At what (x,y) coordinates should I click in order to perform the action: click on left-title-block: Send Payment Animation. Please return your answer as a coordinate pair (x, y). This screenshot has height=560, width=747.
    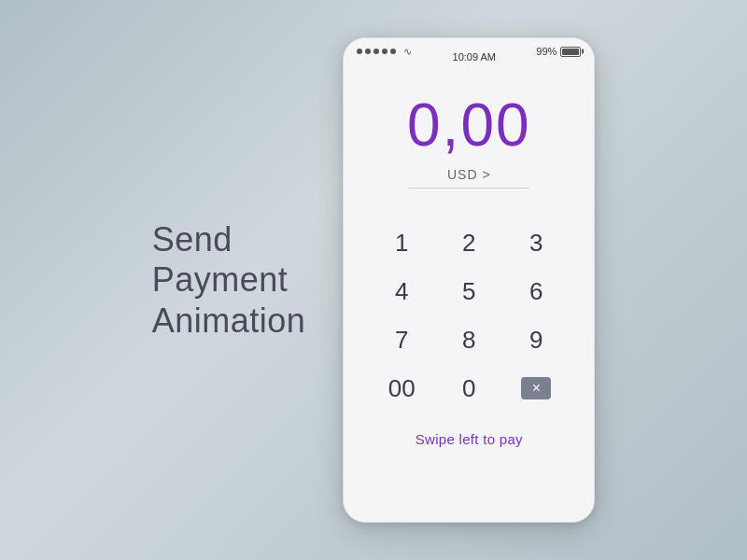
    Looking at the image, I should click on (230, 280).